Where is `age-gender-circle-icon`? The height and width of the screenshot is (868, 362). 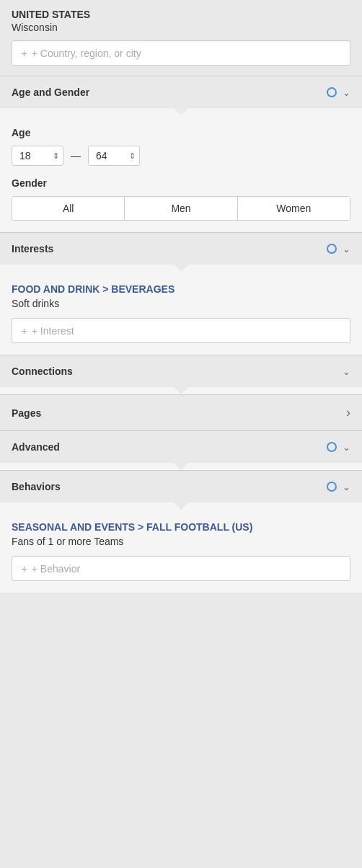
age-gender-circle-icon is located at coordinates (332, 92).